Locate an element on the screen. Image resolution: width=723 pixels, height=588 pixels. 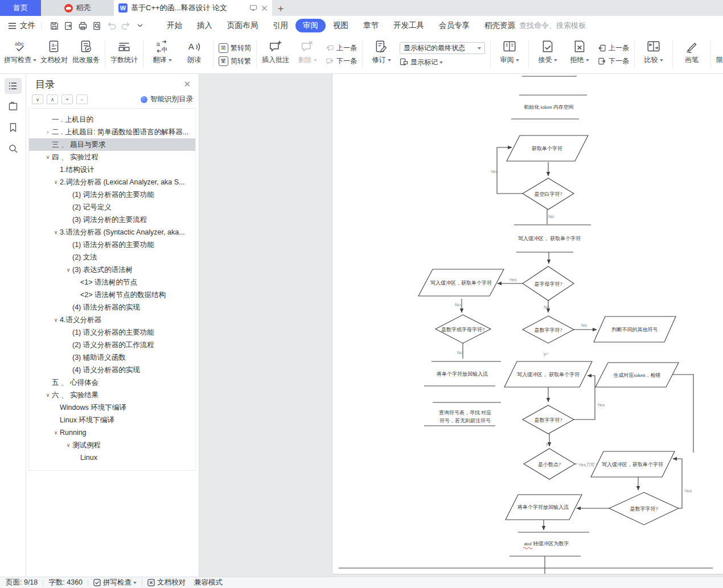
toc-item: 三 、 题目与要求 is located at coordinates (112, 145).